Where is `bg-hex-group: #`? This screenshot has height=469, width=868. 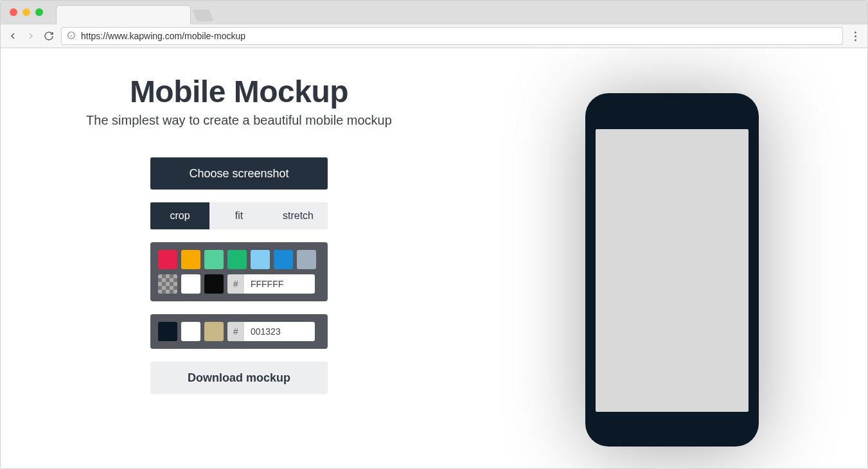 bg-hex-group: # is located at coordinates (271, 284).